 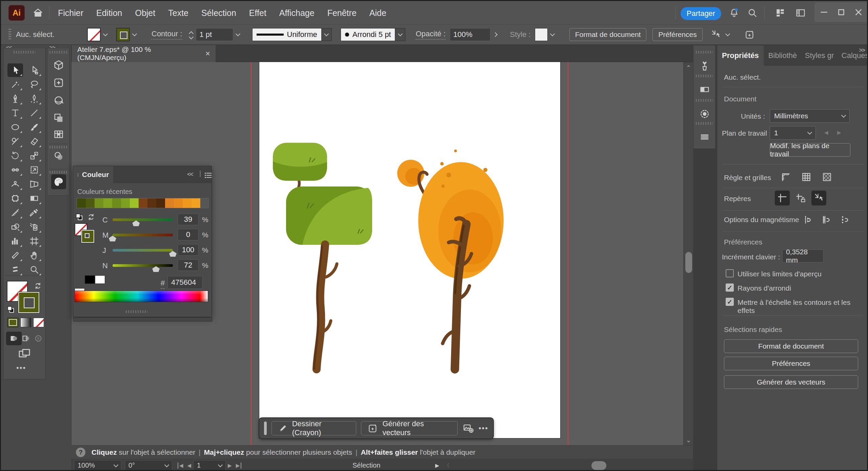 I want to click on slider-value-field: 72, so click(x=188, y=265).